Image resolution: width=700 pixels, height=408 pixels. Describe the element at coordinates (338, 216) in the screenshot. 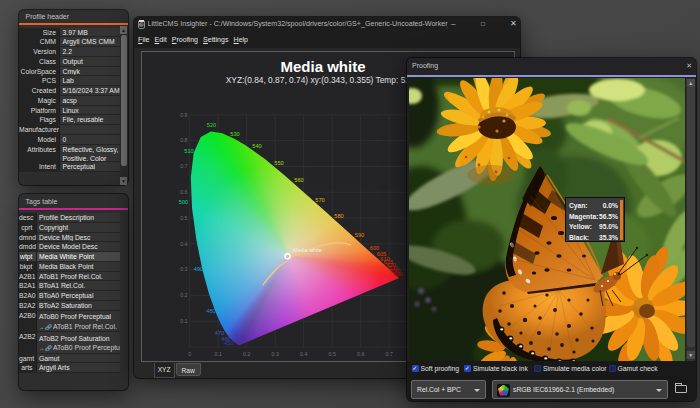

I see `svg-text: 580` at that location.